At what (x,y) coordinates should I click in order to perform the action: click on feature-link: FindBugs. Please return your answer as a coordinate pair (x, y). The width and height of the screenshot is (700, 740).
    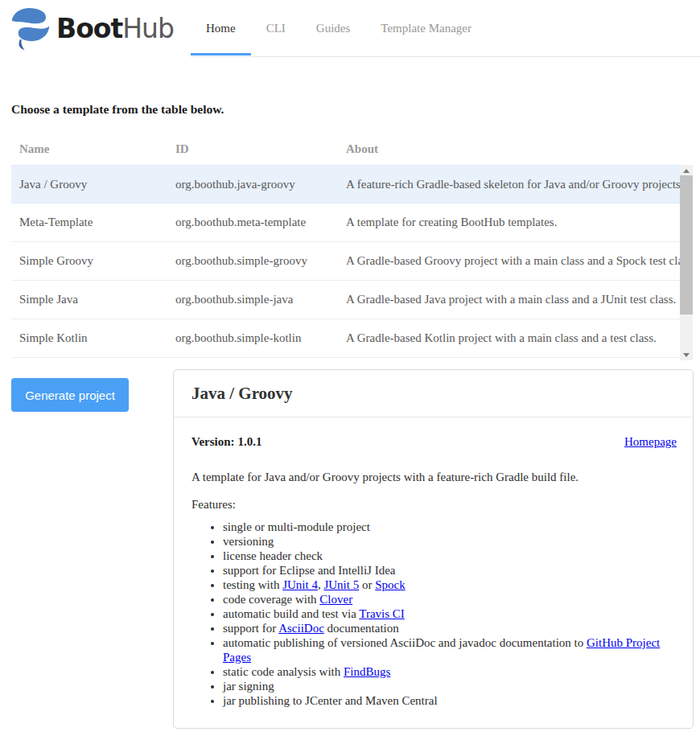
    Looking at the image, I should click on (367, 672).